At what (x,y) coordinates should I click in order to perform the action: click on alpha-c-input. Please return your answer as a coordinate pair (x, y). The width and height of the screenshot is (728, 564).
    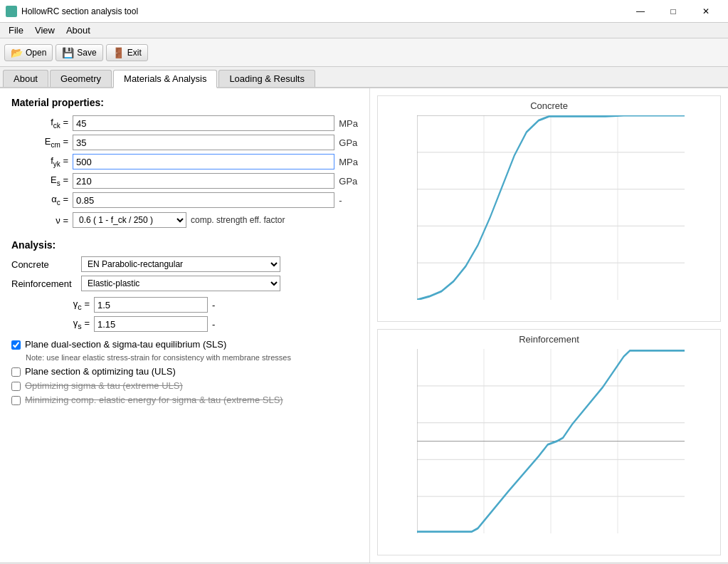
    Looking at the image, I should click on (204, 200).